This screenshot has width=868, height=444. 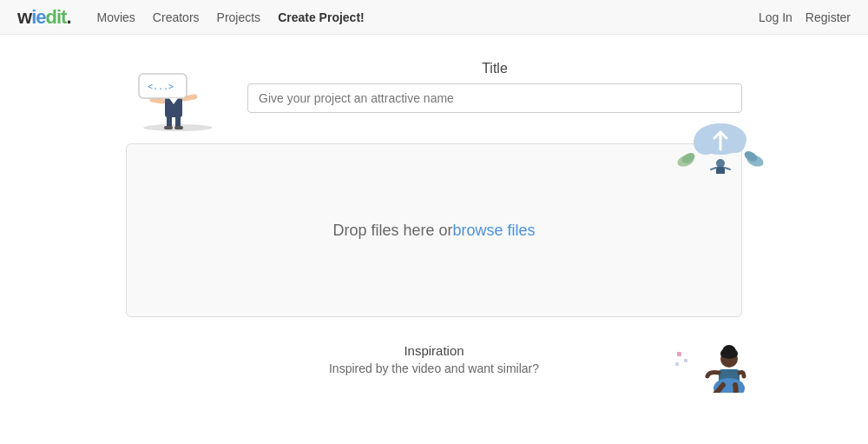 What do you see at coordinates (434, 94) in the screenshot?
I see `top-section: <...> Title` at bounding box center [434, 94].